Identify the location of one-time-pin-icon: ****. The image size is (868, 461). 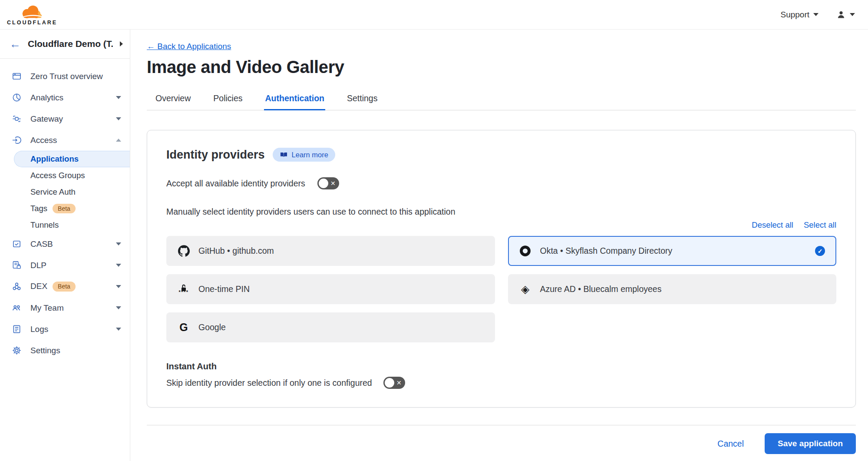
(184, 289).